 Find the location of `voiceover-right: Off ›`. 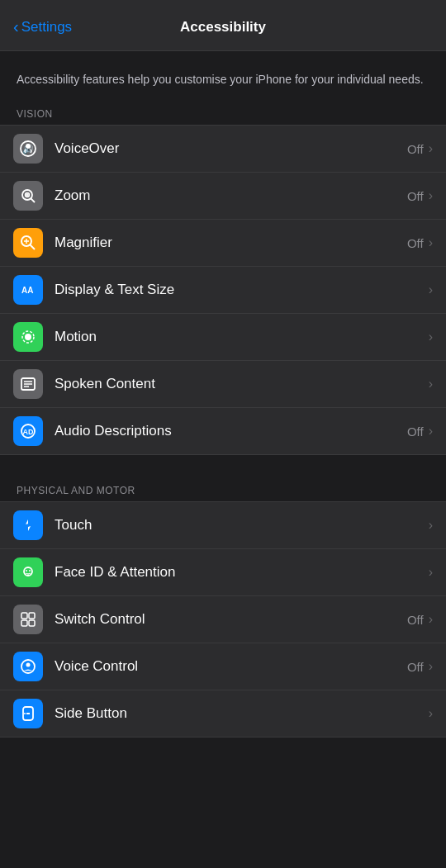

voiceover-right: Off › is located at coordinates (420, 149).